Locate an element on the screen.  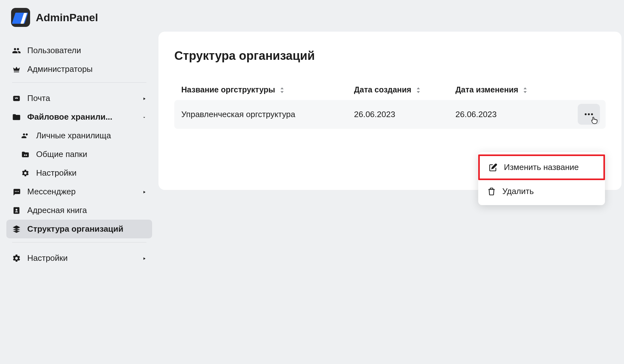
shared-folder-icon is located at coordinates (25, 154).